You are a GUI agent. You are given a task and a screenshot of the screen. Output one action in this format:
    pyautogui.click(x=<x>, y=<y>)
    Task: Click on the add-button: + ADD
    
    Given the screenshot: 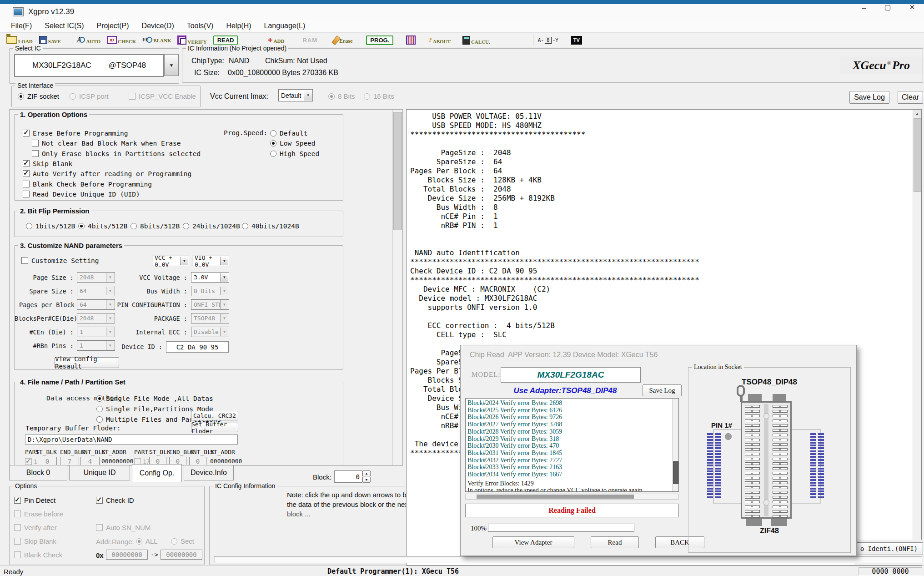 What is the action you would take?
    pyautogui.click(x=276, y=40)
    